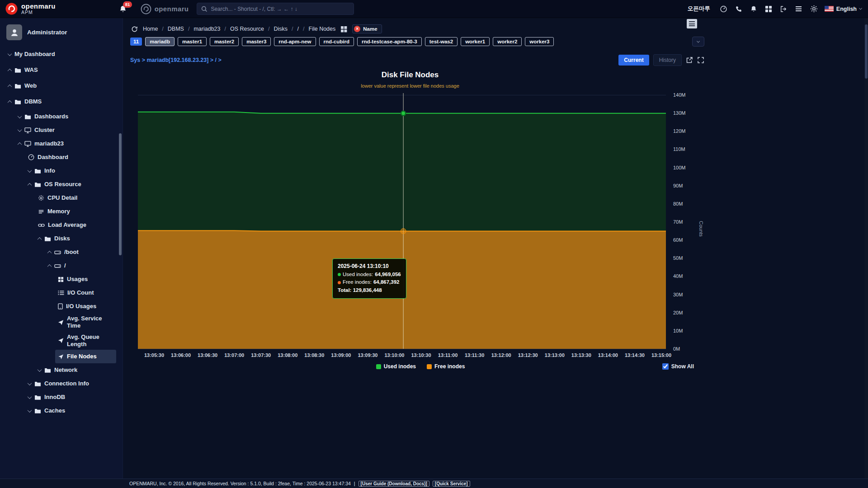 The image size is (868, 488). I want to click on page-scrollbar, so click(866, 249).